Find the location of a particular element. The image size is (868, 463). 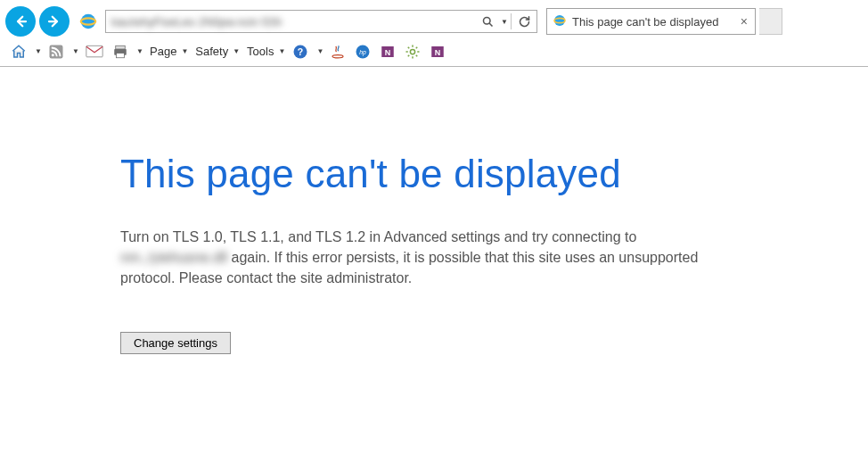

search-dropdown-icon: ▼ is located at coordinates (504, 21).